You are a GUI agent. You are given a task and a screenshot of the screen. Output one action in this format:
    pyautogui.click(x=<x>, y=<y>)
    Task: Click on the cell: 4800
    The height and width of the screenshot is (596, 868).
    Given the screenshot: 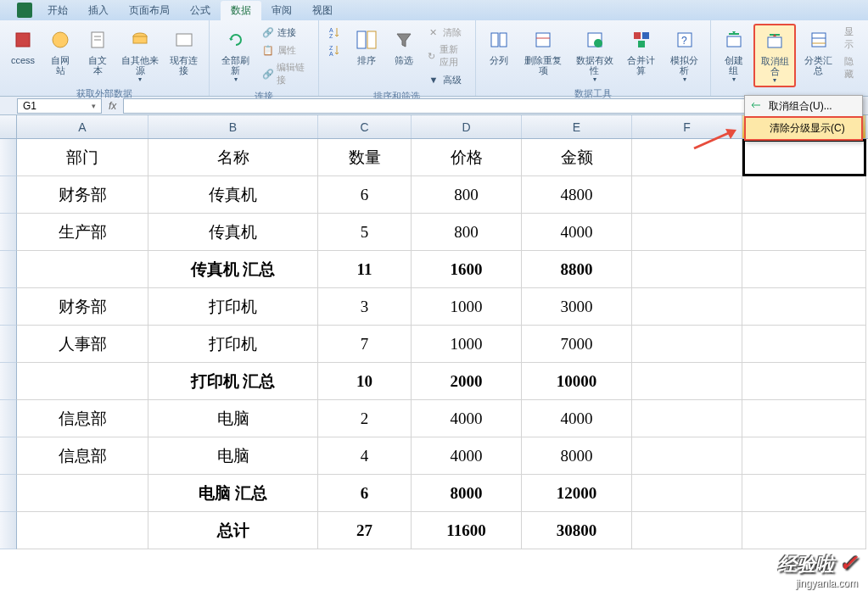 What is the action you would take?
    pyautogui.click(x=577, y=195)
    